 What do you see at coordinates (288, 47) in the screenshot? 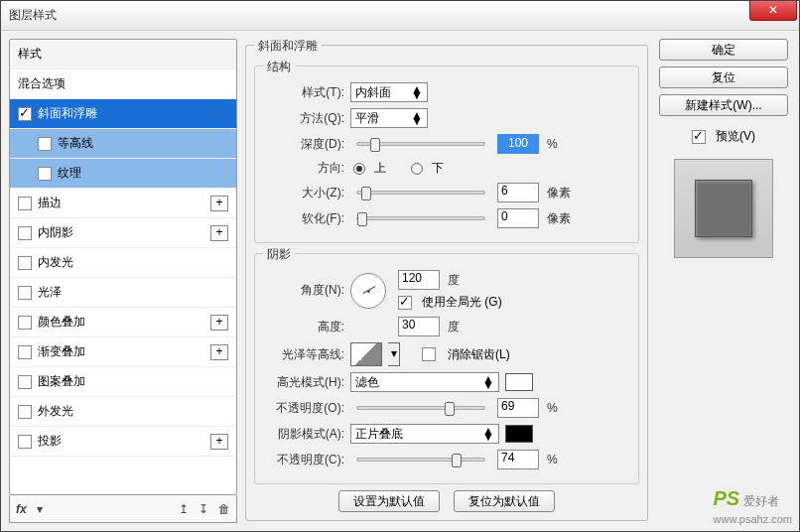
I see `bevel-group-title: 斜面和浮雕` at bounding box center [288, 47].